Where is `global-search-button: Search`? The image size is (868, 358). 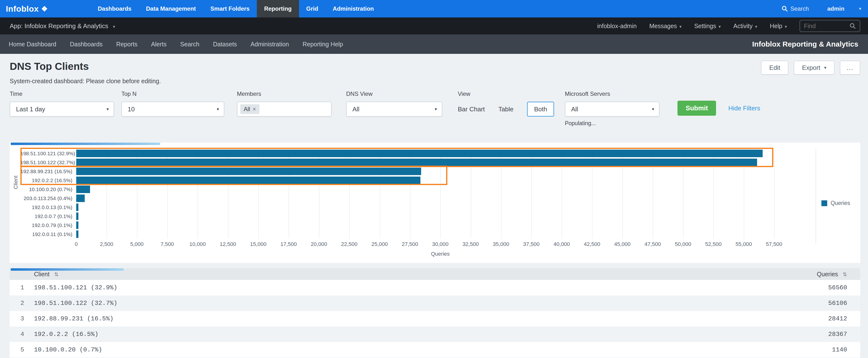 global-search-button: Search is located at coordinates (795, 9).